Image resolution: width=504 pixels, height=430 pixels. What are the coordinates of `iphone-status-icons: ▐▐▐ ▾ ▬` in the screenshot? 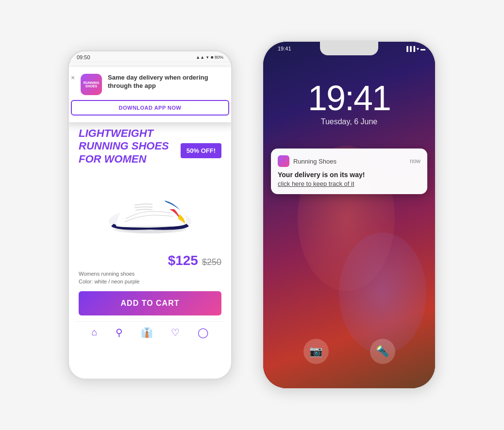 It's located at (415, 49).